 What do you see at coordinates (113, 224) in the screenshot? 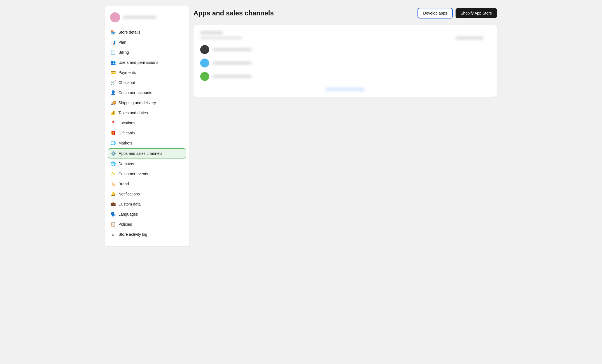
I see `policies-icon: 📋` at bounding box center [113, 224].